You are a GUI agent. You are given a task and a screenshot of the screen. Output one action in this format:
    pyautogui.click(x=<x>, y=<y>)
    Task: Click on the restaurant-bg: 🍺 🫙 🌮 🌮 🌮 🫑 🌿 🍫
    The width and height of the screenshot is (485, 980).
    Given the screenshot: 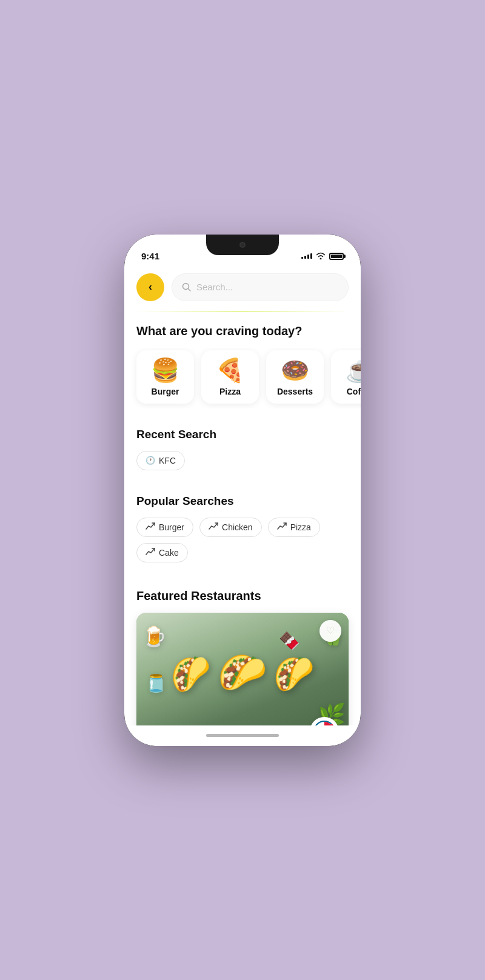 What is the action you would take?
    pyautogui.click(x=242, y=669)
    